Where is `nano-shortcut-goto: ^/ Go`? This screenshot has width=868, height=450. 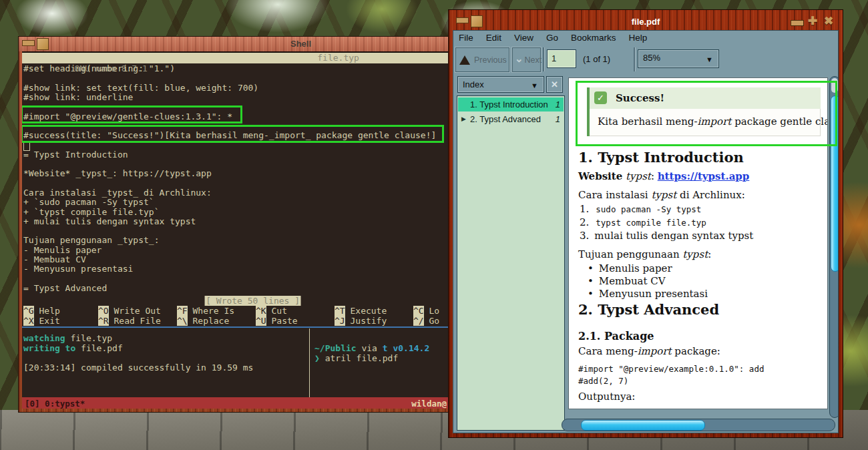 nano-shortcut-goto: ^/ Go is located at coordinates (426, 320).